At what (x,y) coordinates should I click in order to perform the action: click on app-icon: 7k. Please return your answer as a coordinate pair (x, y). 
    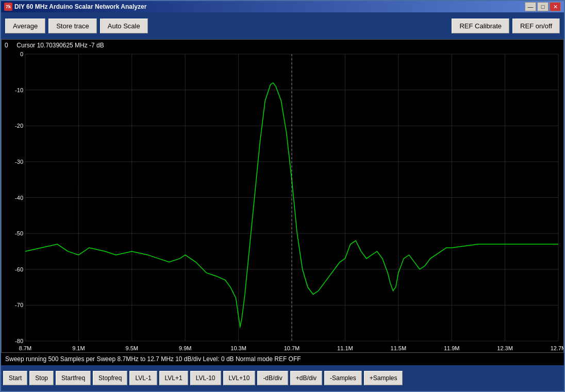
    Looking at the image, I should click on (8, 7).